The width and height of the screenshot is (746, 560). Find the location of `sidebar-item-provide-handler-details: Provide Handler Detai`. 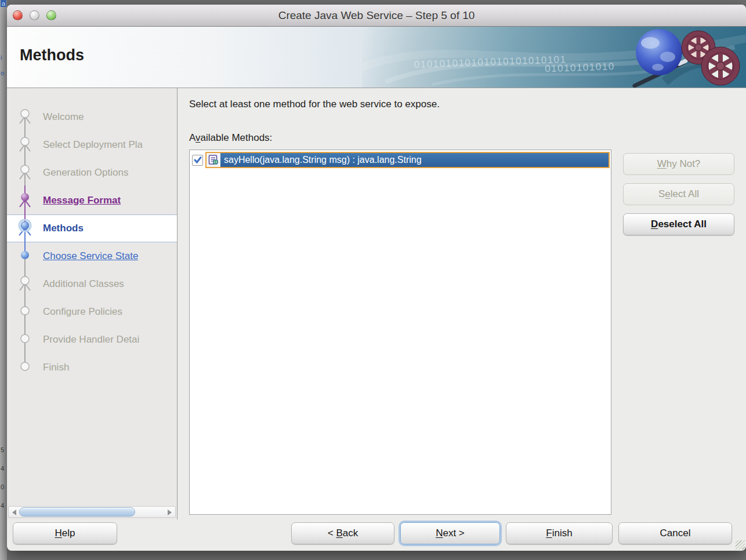

sidebar-item-provide-handler-details: Provide Handler Detai is located at coordinates (92, 340).